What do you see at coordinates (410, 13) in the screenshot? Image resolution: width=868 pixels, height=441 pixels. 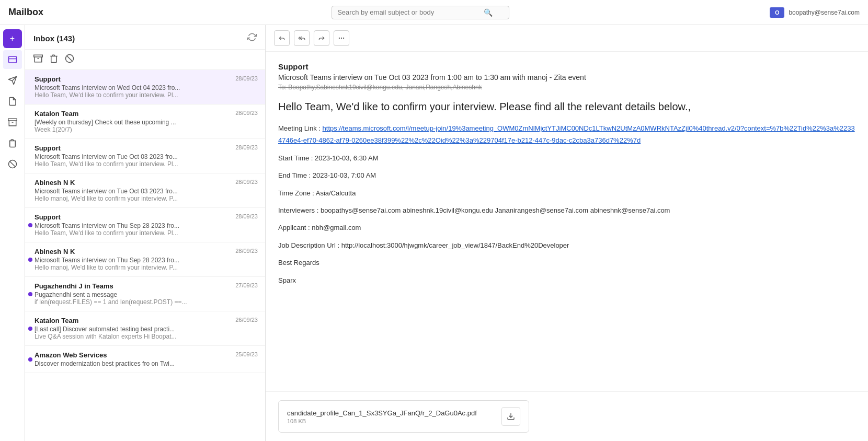 I see `search-input` at bounding box center [410, 13].